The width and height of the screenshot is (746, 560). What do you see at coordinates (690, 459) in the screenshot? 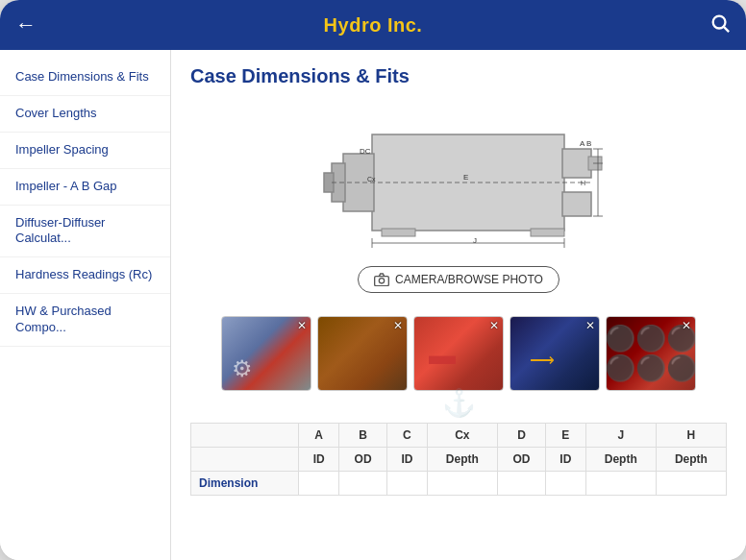
I see `col-subheader-h: Depth` at bounding box center [690, 459].